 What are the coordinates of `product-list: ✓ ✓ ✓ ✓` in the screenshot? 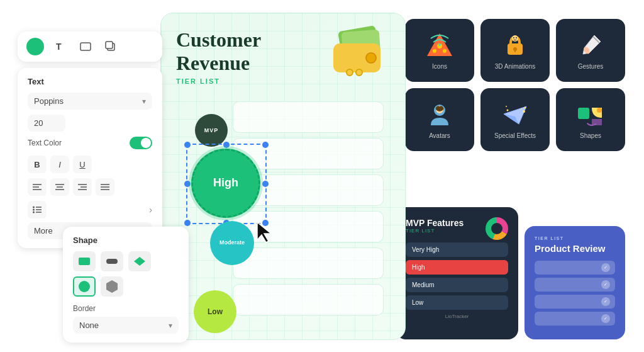 It's located at (575, 293).